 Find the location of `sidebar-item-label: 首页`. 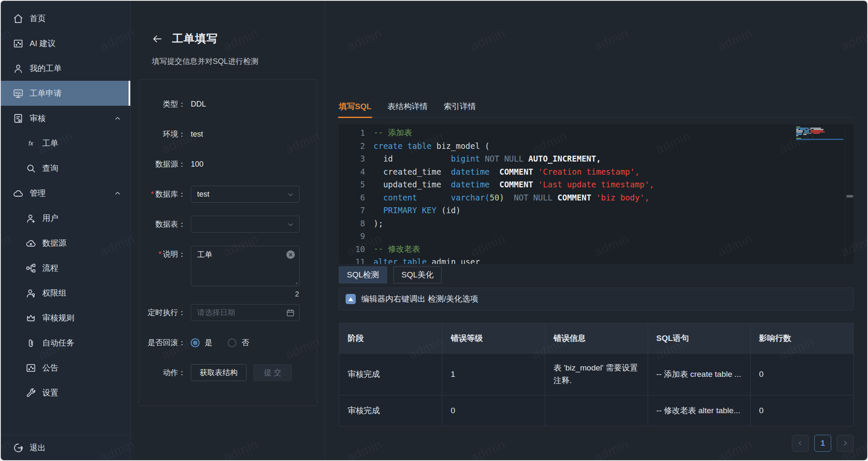

sidebar-item-label: 首页 is located at coordinates (38, 19).